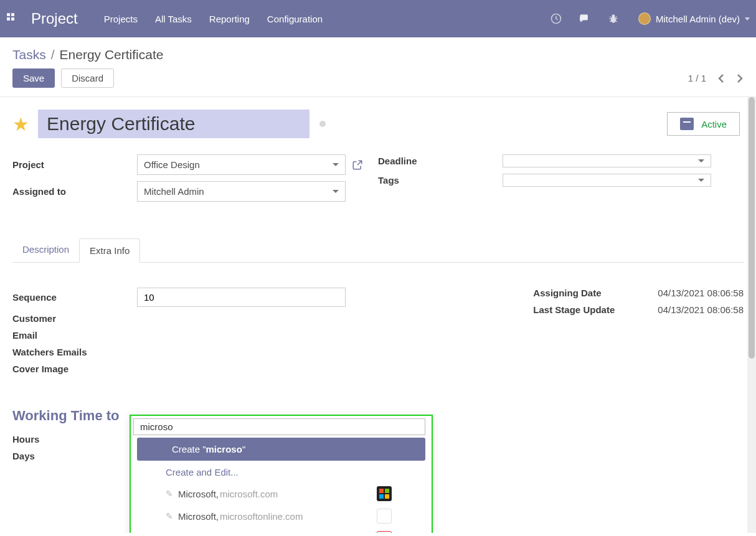 The width and height of the screenshot is (756, 536). Describe the element at coordinates (75, 298) in the screenshot. I see `sequence-label: Sequence` at that location.